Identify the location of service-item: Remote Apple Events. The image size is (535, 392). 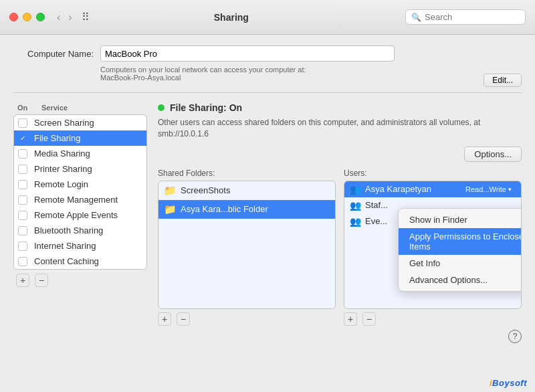
(80, 215).